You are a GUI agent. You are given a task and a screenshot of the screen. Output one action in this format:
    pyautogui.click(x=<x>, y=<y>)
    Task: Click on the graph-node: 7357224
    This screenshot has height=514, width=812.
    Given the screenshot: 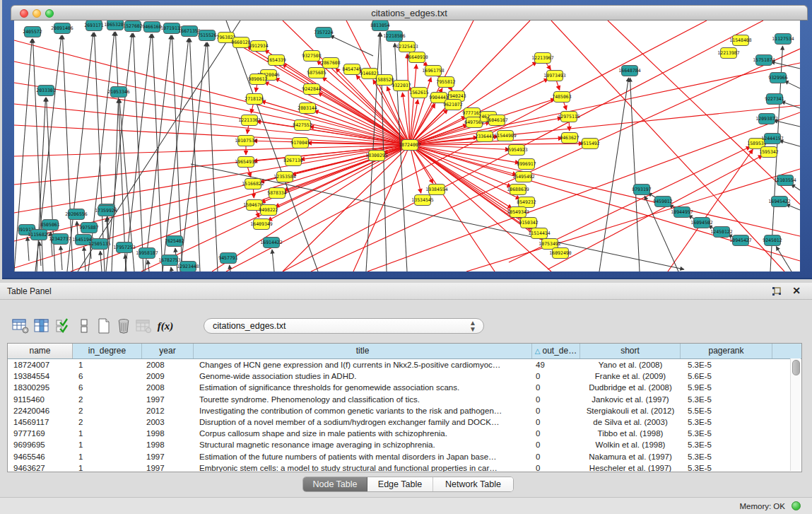 What is the action you would take?
    pyautogui.click(x=324, y=33)
    